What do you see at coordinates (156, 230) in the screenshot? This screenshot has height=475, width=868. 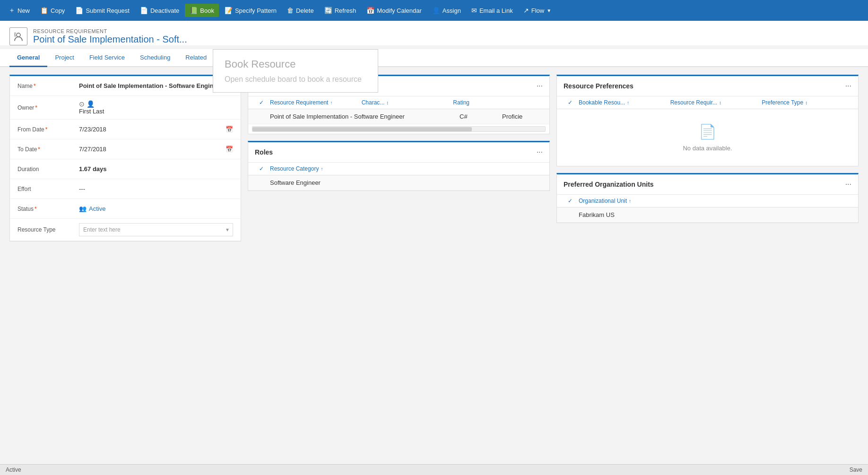 I see `resource-type-dropdown: Enter text here ▾` at bounding box center [156, 230].